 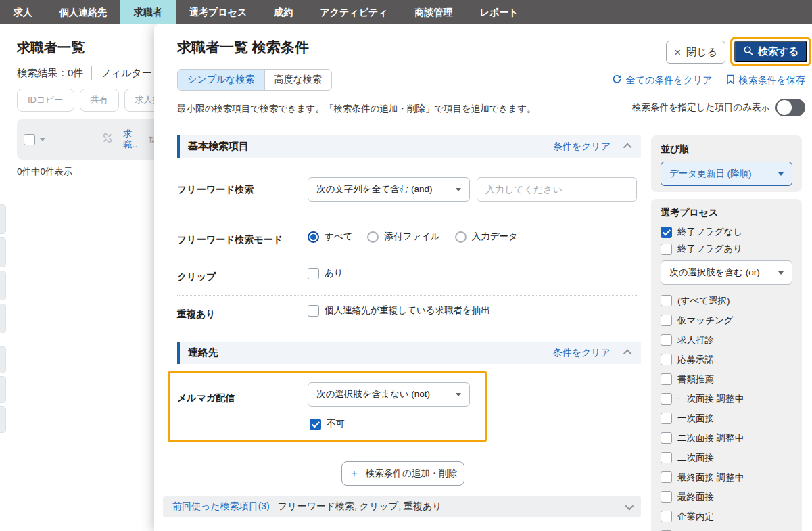 I want to click on process-option-label: 仮マッチング, so click(x=706, y=321).